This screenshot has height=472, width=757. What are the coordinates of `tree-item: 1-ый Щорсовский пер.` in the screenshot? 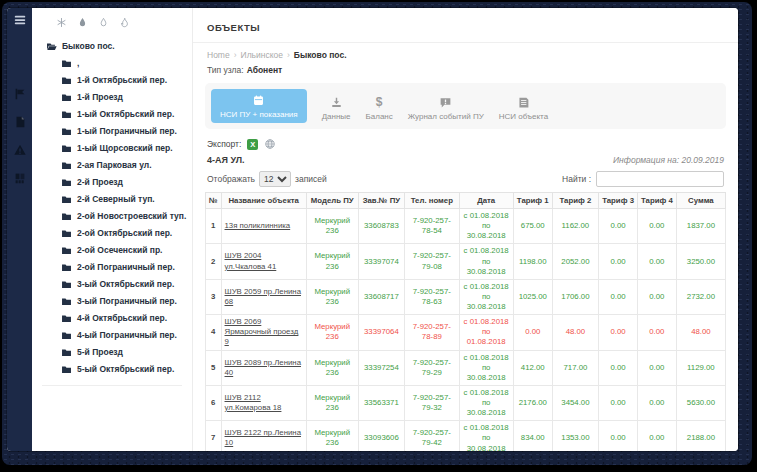 It's located at (126, 148).